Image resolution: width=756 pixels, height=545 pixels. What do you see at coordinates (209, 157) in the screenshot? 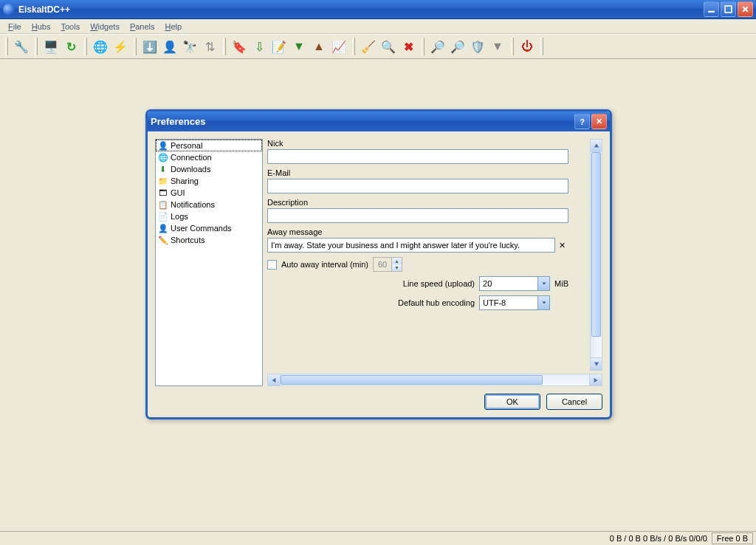
I see `category-connection: 🌐Connection` at bounding box center [209, 157].